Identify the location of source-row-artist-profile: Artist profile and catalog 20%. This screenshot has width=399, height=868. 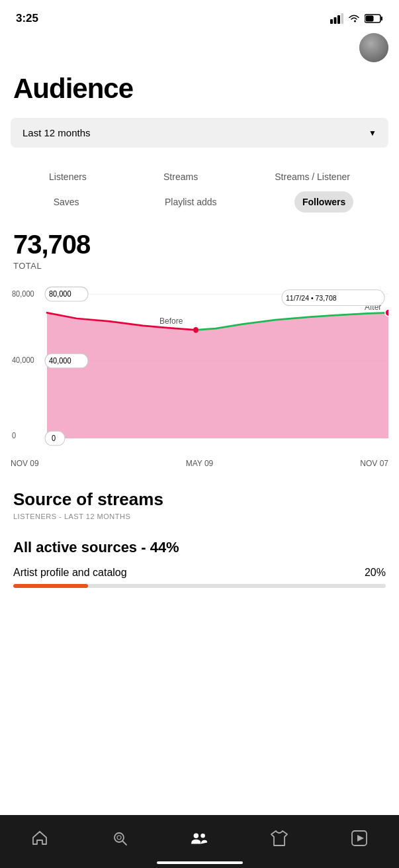
(200, 577).